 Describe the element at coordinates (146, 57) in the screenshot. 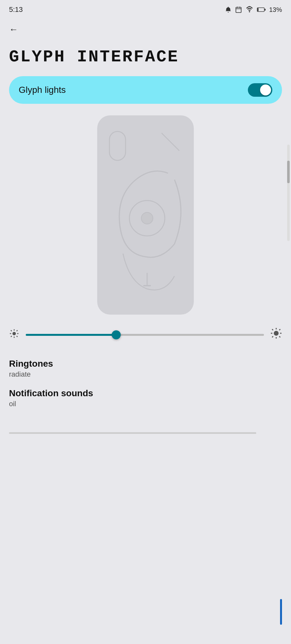

I see `page-title: GLYPH INTERFACE` at that location.